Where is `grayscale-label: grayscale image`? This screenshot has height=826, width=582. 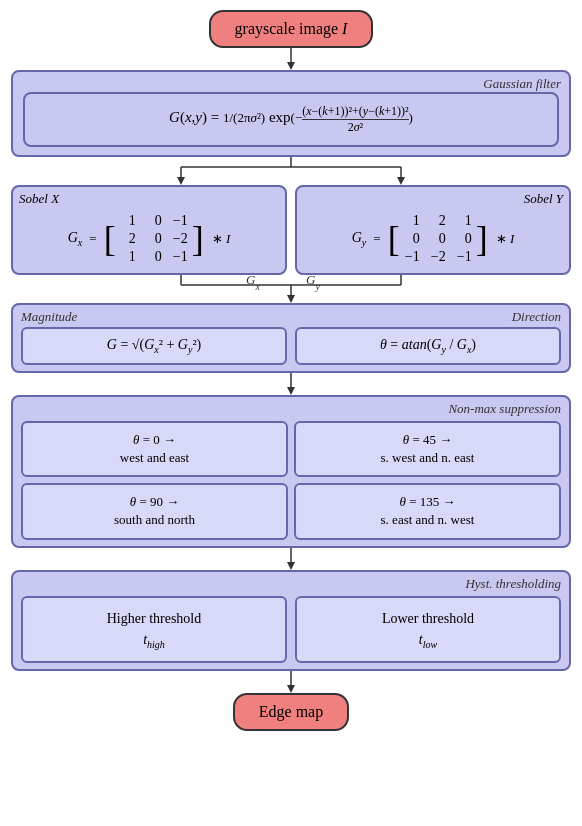
grayscale-label: grayscale image is located at coordinates (289, 28).